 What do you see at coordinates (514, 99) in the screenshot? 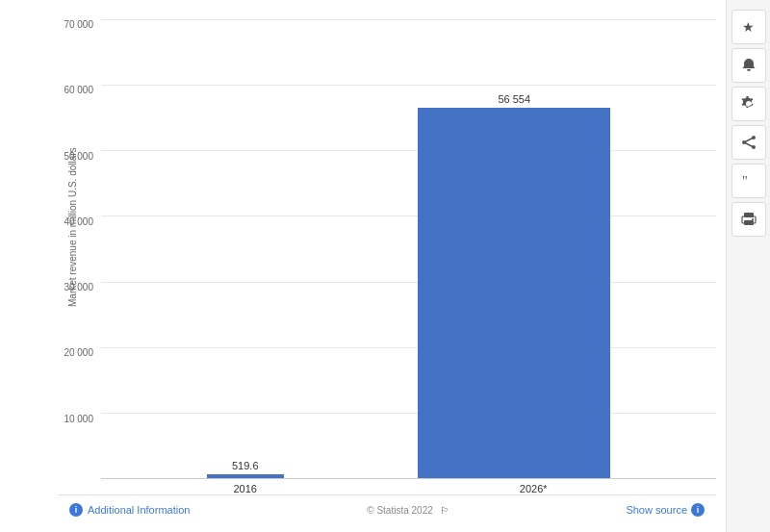
I see `bar-value-2026: 56 554` at bounding box center [514, 99].